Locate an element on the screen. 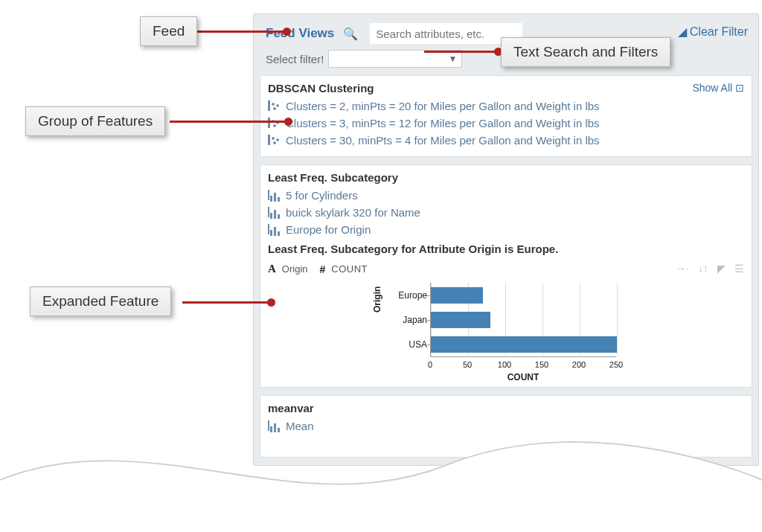  callout-expanded: Expanded Feature is located at coordinates (100, 301).